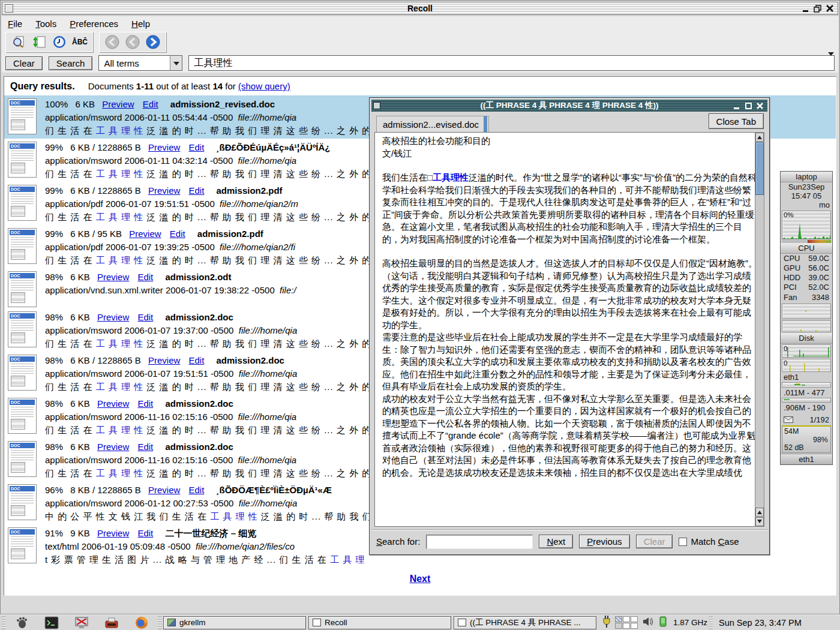  I want to click on recoll-titlebar: Recoll, so click(420, 8).